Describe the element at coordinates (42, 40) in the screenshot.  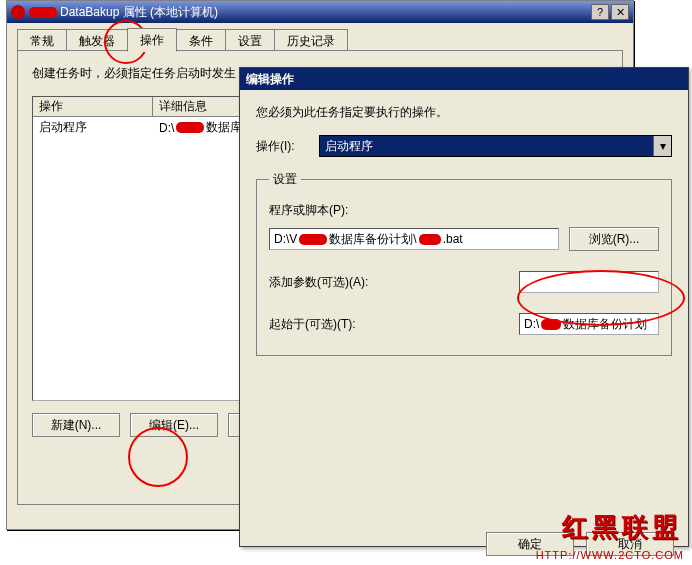
I see `tab-general: 常规` at that location.